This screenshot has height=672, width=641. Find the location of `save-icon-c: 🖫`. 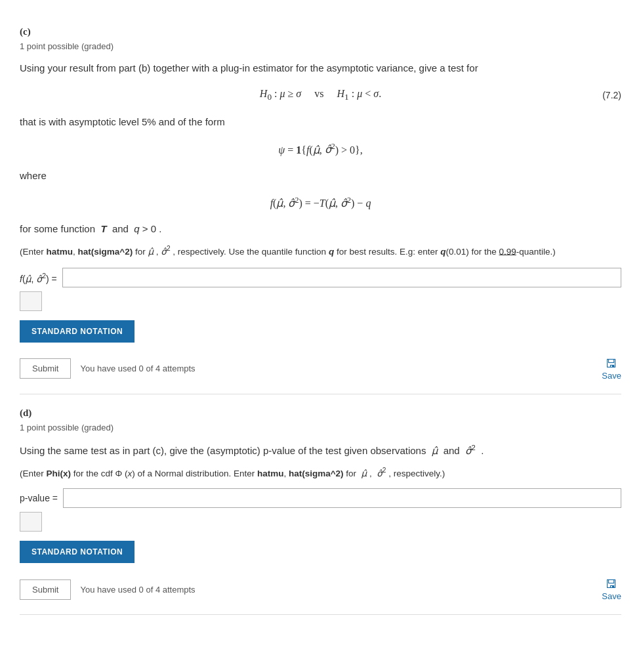

save-icon-c: 🖫 is located at coordinates (611, 364).